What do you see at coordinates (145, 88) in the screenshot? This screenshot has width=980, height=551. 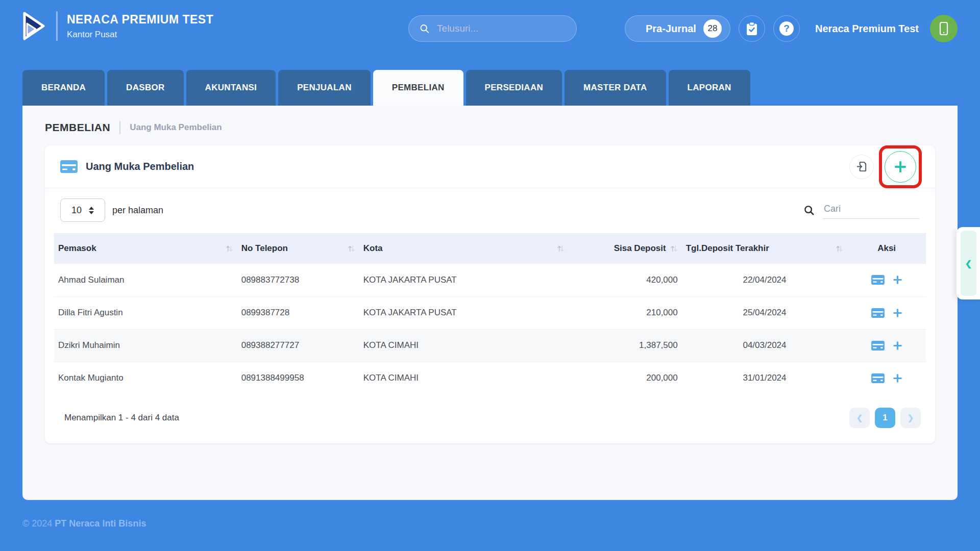 I see `tab-dasbor: DASBOR` at bounding box center [145, 88].